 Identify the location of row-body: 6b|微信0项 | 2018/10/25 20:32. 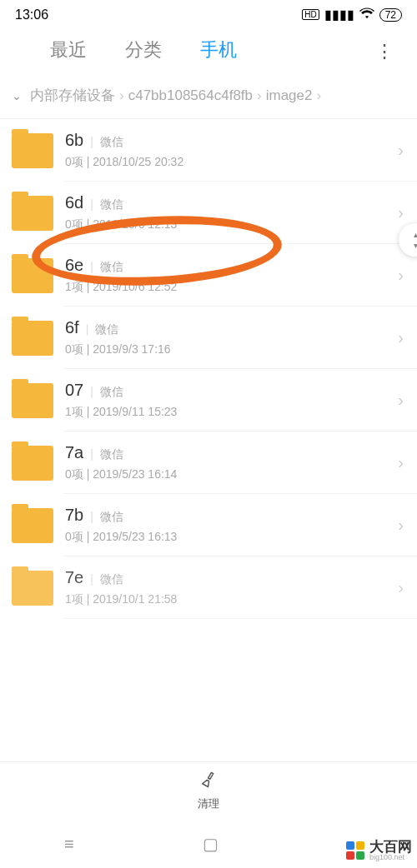
(232, 150).